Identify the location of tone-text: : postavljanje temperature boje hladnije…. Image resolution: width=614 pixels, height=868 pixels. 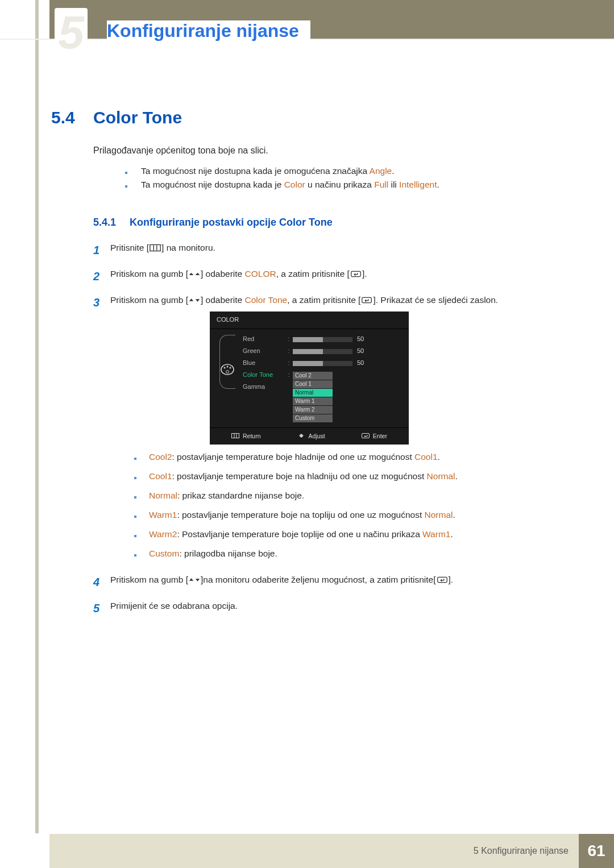
(293, 457).